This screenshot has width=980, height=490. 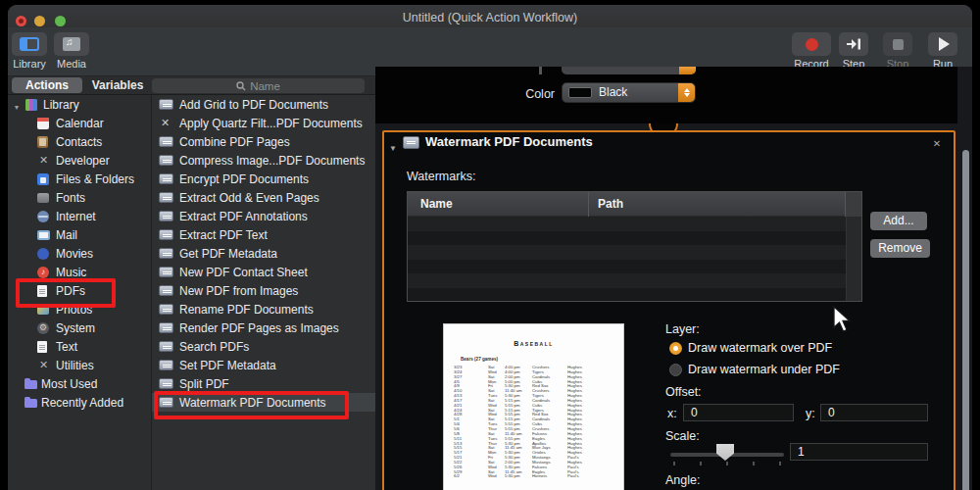 I want to click on action-list-item: Extract PDF Annotations, so click(x=264, y=216).